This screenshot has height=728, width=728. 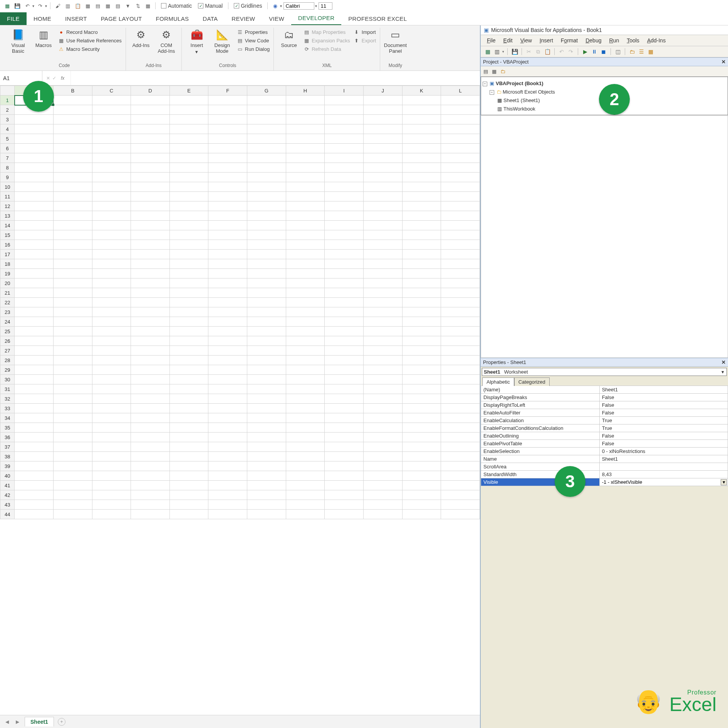 What do you see at coordinates (529, 52) in the screenshot?
I see `vbe-cut-icon: ✂` at bounding box center [529, 52].